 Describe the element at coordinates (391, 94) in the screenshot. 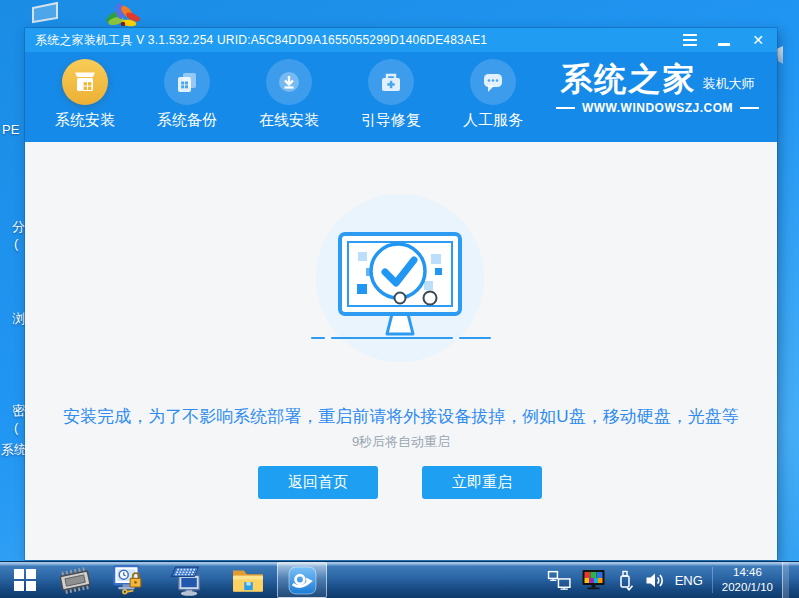

I see `nav-boot-repair: 引导修复` at that location.